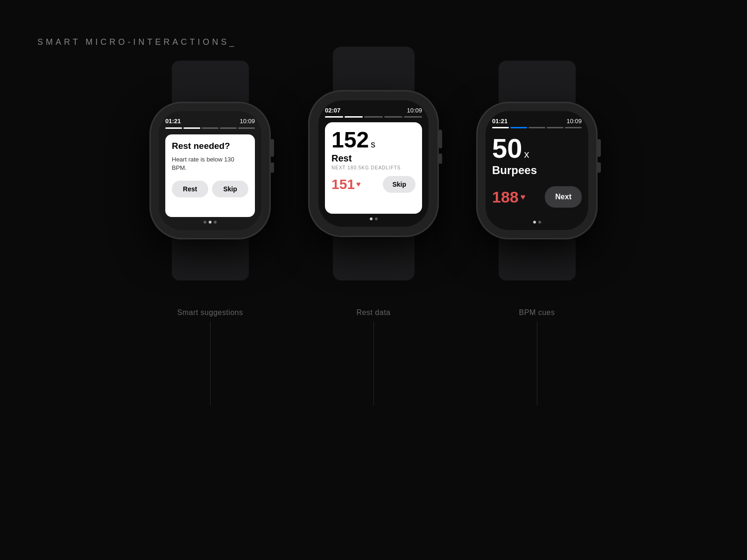  What do you see at coordinates (374, 163) in the screenshot?
I see `watch-2-screen: 02:07 10:09 152` at bounding box center [374, 163].